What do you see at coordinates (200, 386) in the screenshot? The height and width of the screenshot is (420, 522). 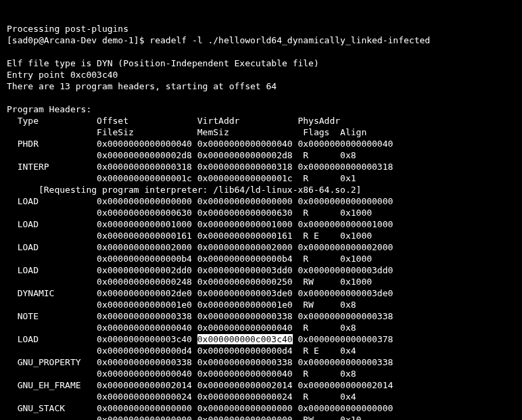 I see `term-line: GNU_EH_FRAME 0x0000000000002014 0x000000…` at bounding box center [200, 386].